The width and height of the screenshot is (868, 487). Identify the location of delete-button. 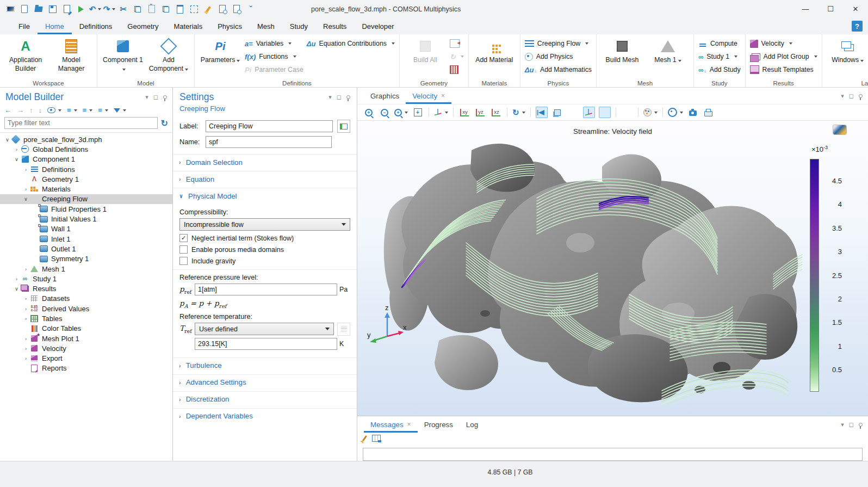
(180, 9).